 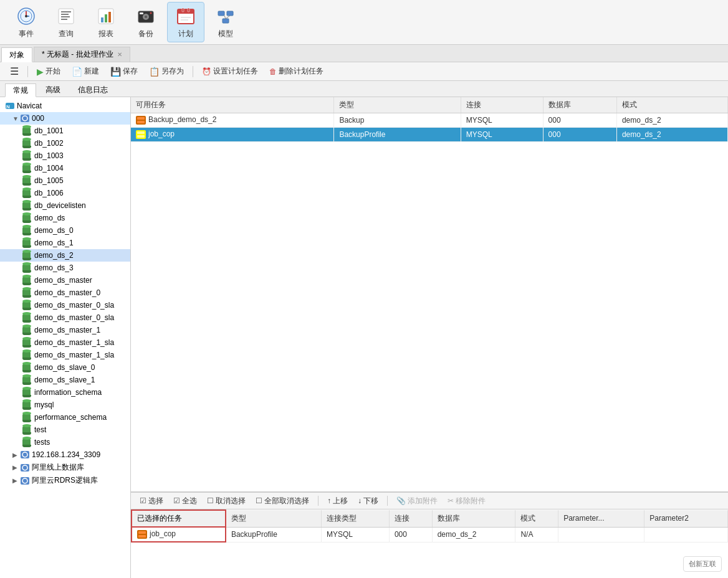 I want to click on cell-task-schema-1: demo_ds_2, so click(x=672, y=135).